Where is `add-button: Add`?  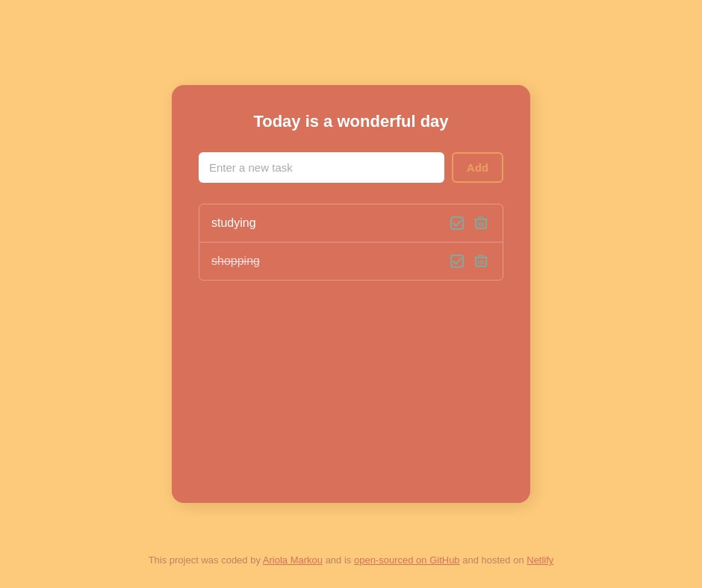 add-button: Add is located at coordinates (478, 167).